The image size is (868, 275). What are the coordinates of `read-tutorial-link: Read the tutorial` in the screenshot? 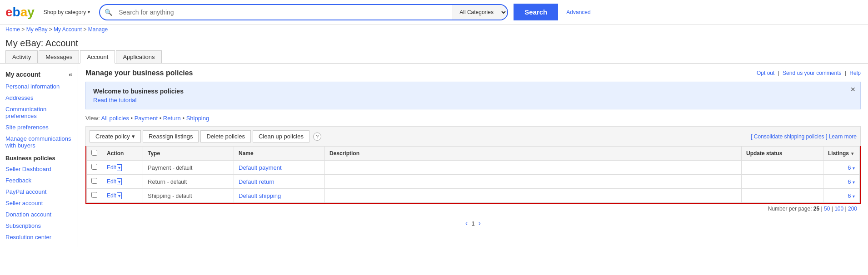 It's located at (115, 100).